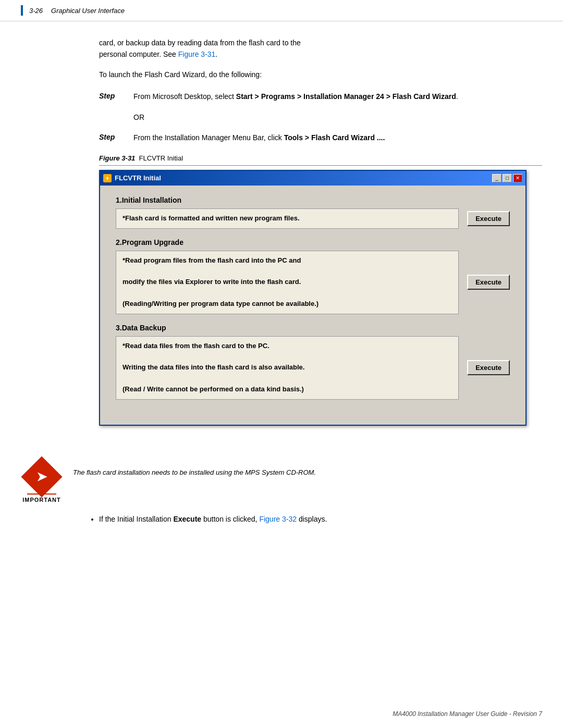 The width and height of the screenshot is (563, 728). Describe the element at coordinates (313, 282) in the screenshot. I see `section-2-row: *Read program files from the flash card …` at that location.